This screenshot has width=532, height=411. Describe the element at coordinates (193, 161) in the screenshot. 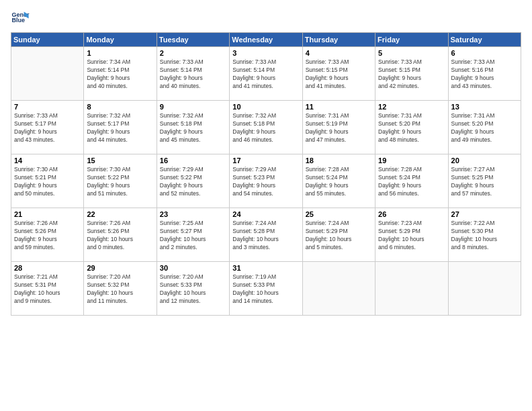

I see `day-number: 16` at that location.